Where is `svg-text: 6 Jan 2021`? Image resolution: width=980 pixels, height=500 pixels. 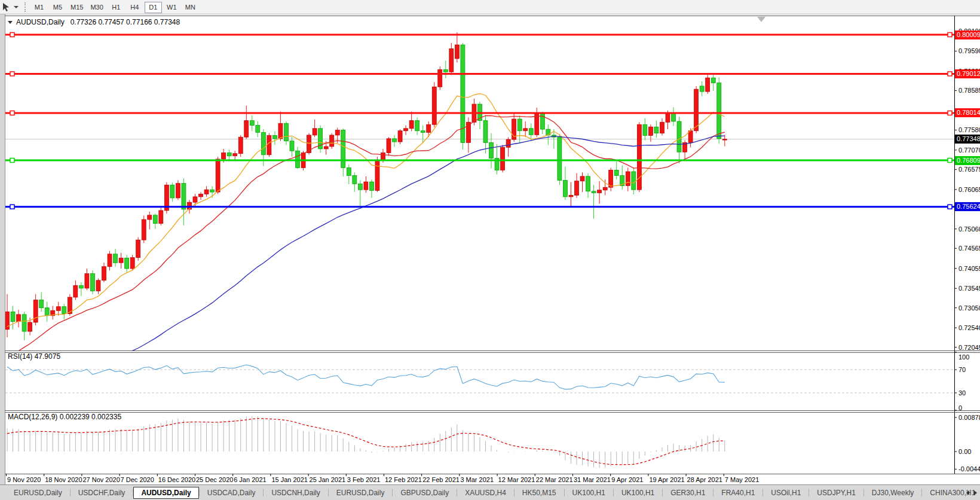 svg-text: 6 Jan 2021 is located at coordinates (250, 480).